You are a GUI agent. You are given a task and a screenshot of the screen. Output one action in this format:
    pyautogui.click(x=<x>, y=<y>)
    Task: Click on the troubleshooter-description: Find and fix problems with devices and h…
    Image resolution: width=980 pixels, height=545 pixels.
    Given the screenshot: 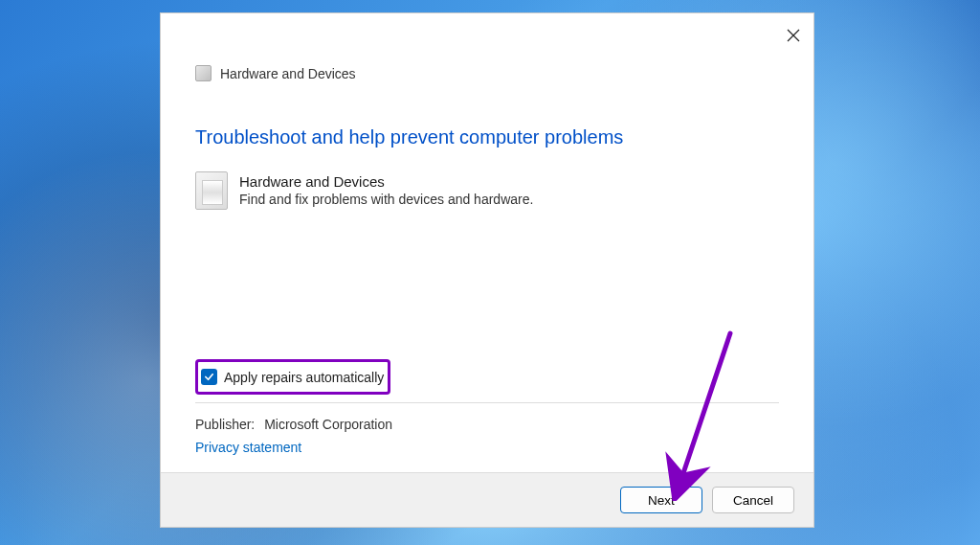 What is the action you would take?
    pyautogui.click(x=387, y=199)
    